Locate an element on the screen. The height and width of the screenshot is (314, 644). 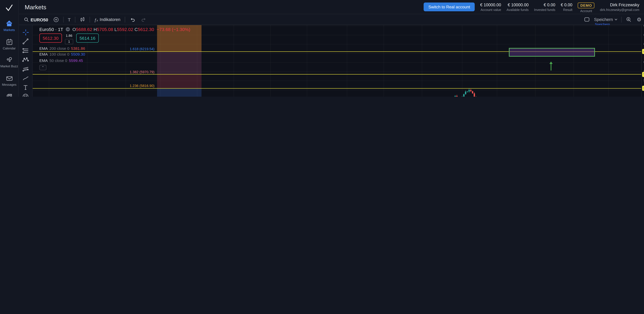
buzz-icon is located at coordinates (9, 60).